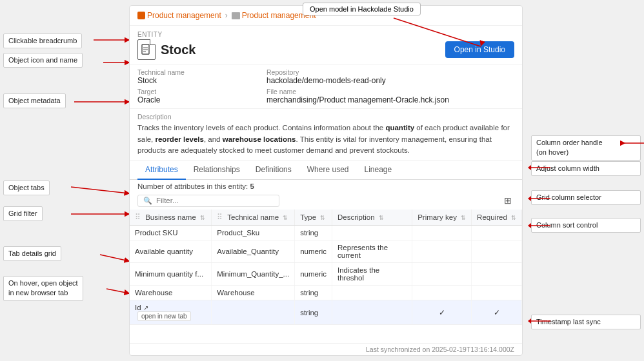  Describe the element at coordinates (440, 349) in the screenshot. I see `sync-timestamp: Last synchronized on 2025-02-19T13:16:14…` at that location.